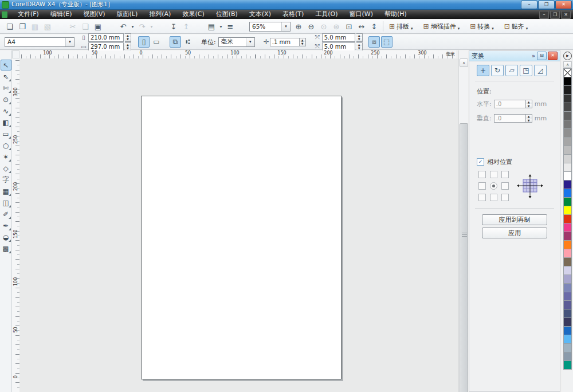 The width and height of the screenshot is (573, 392). Describe the element at coordinates (29, 14) in the screenshot. I see `menu-item: 文件(F)` at that location.